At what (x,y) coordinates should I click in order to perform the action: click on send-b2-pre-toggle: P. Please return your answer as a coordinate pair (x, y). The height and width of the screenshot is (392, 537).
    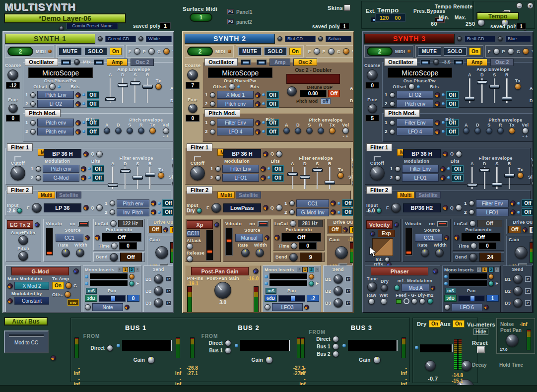
    Looking at the image, I should click on (528, 291).